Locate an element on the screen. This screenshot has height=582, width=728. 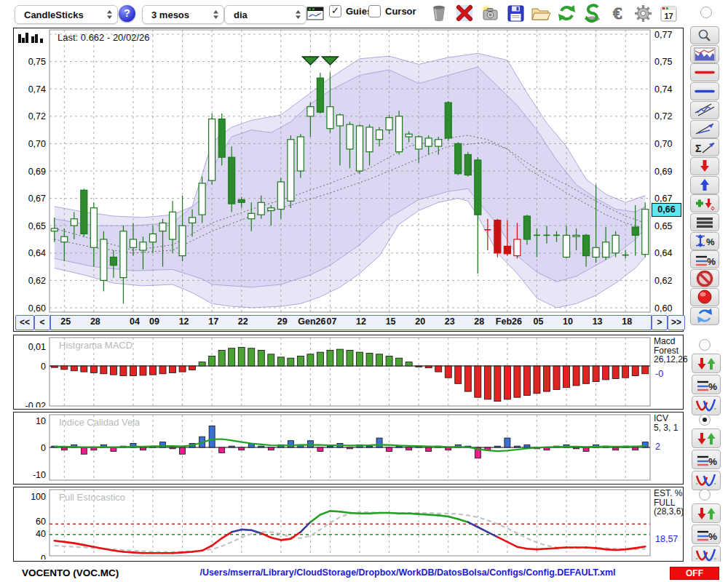
interval-select: dia is located at coordinates (265, 15).